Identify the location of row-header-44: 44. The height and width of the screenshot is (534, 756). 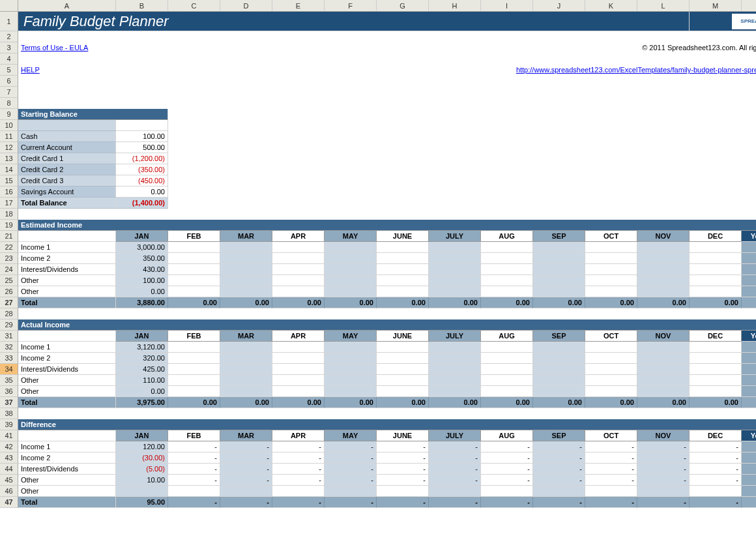
(9, 469).